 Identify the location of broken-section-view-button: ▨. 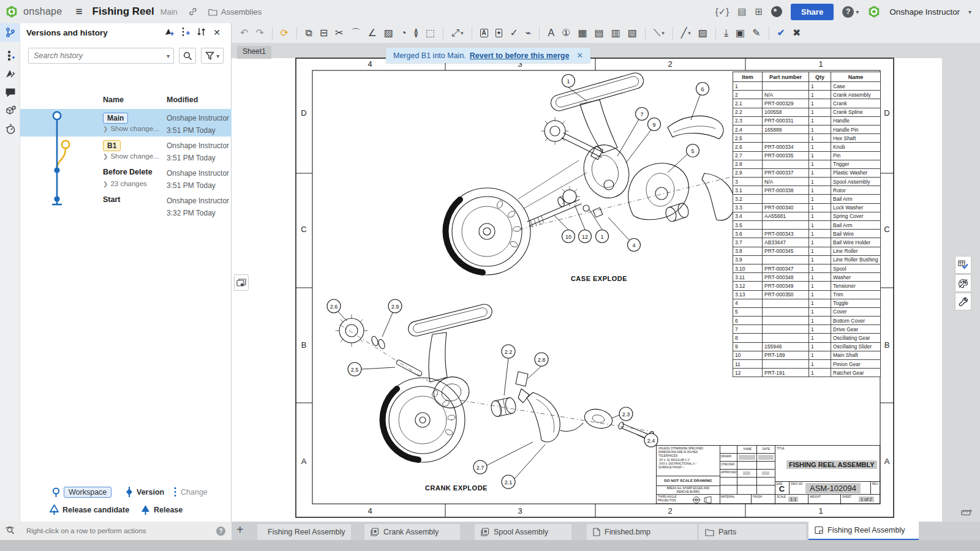
(388, 33).